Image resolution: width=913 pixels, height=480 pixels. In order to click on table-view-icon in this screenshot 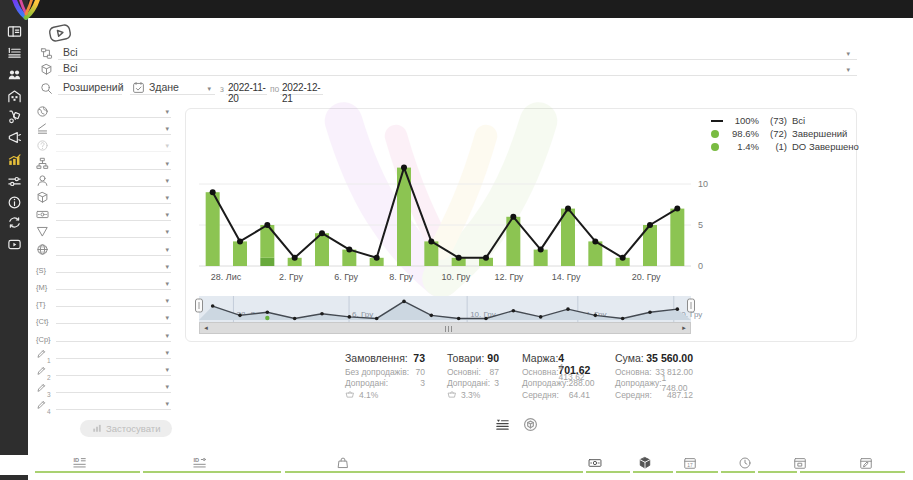, I will do `click(502, 426)`.